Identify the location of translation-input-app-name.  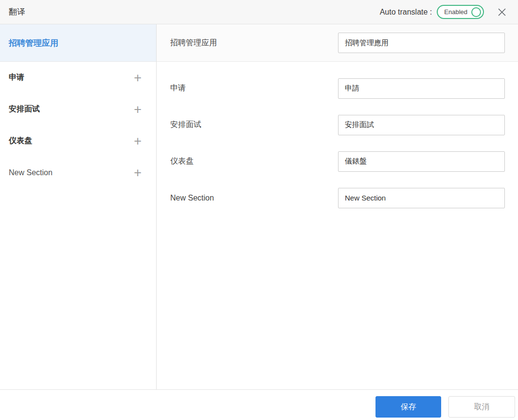
(421, 43).